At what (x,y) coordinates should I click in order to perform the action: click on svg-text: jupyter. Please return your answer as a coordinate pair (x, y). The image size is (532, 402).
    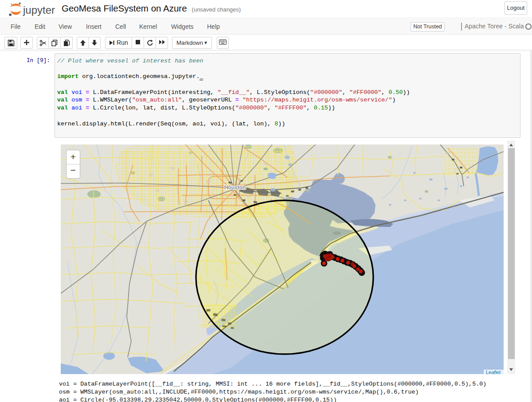
    Looking at the image, I should click on (39, 10).